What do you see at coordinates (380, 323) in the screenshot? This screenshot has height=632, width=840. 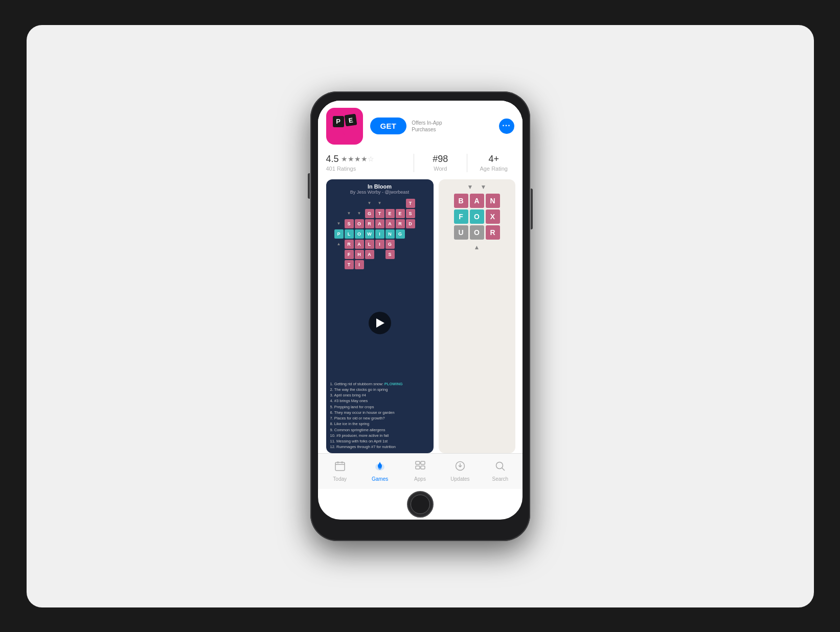 I see `play-button` at bounding box center [380, 323].